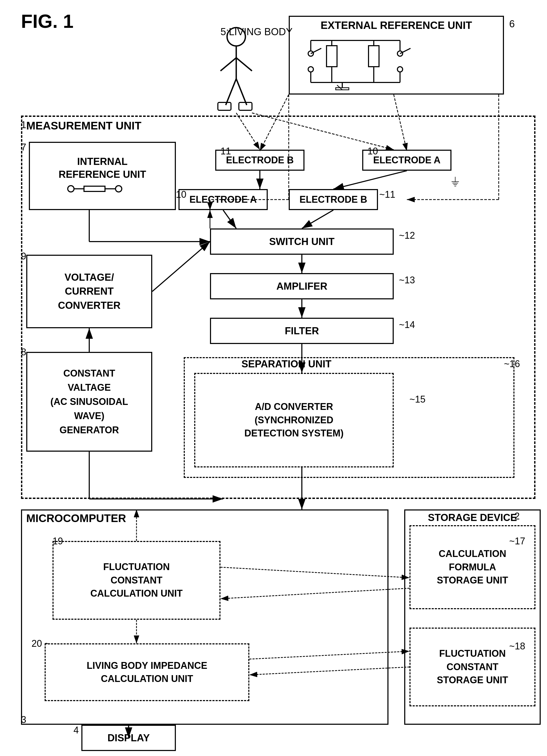  Describe the element at coordinates (294, 420) in the screenshot. I see `ad-converter-label: A/D CONVERTER(SYNCHRONIZEDDETECTION SYST…` at that location.